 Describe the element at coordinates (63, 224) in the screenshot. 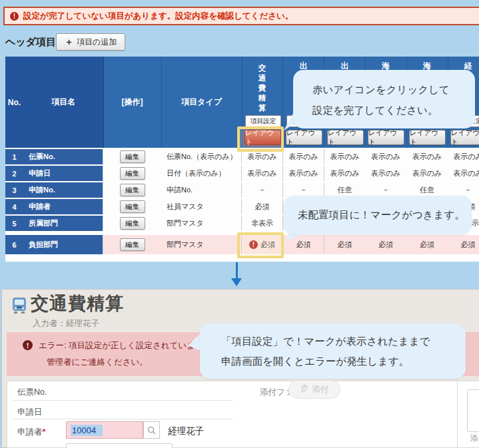

I see `item-name: 所属部門` at that location.